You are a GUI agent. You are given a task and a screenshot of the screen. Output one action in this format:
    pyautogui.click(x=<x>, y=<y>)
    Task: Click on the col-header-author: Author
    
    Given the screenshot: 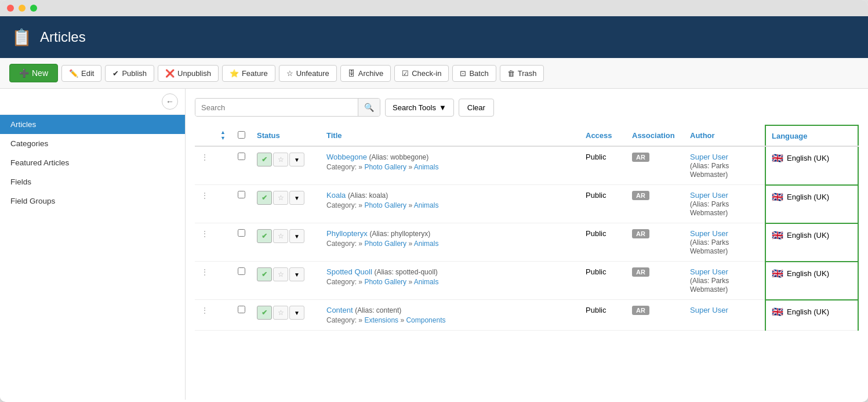 What is the action you would take?
    pyautogui.click(x=725, y=136)
    